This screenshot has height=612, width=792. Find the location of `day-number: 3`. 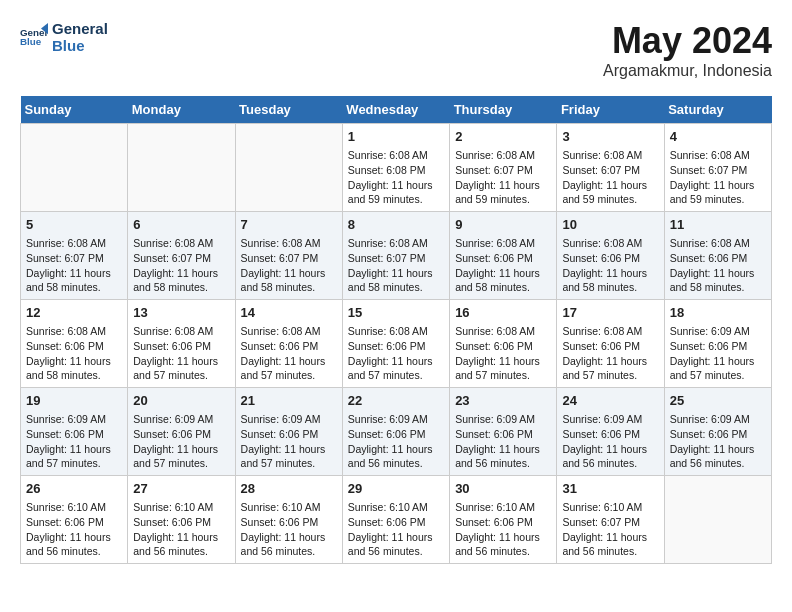

day-number: 3 is located at coordinates (610, 137).